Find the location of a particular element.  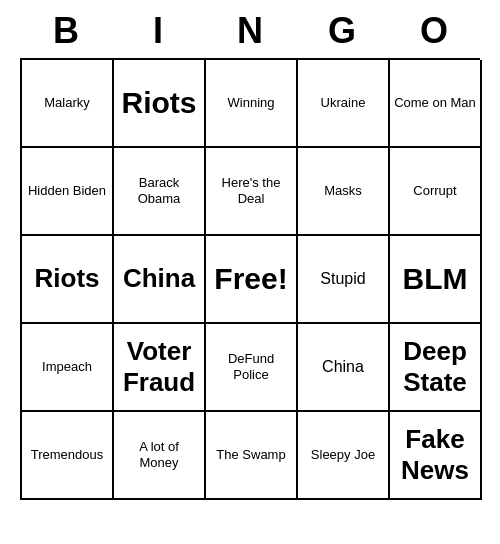

cell-r4-c4: Fake News is located at coordinates (436, 456).